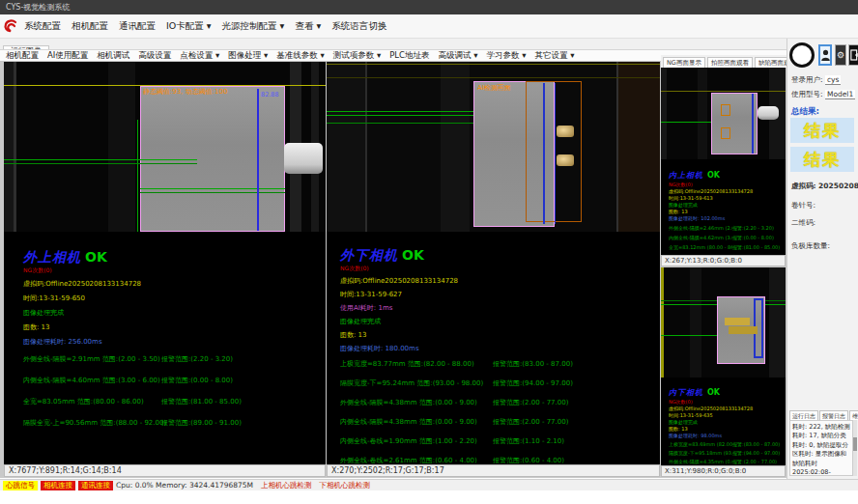 The width and height of the screenshot is (858, 504). I want to click on menu-item: 光源控制配置 ▾, so click(253, 27).